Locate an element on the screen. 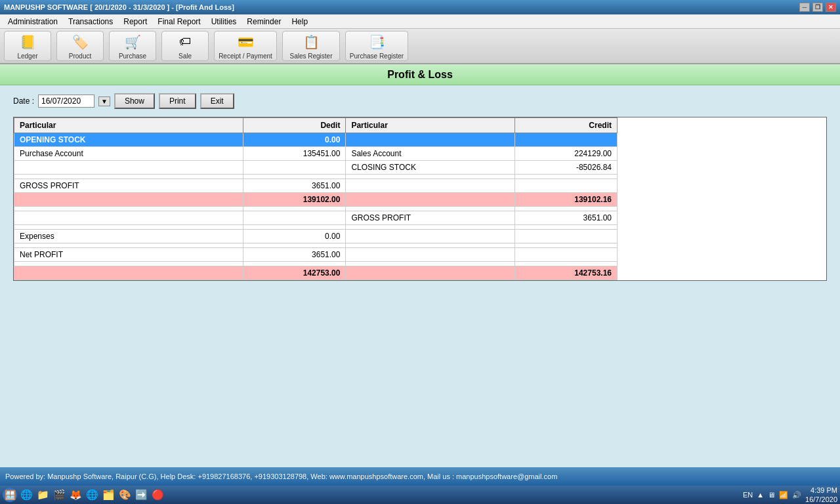 This screenshot has height=504, width=840. toolbar-product: 🏷️ Product is located at coordinates (80, 46).